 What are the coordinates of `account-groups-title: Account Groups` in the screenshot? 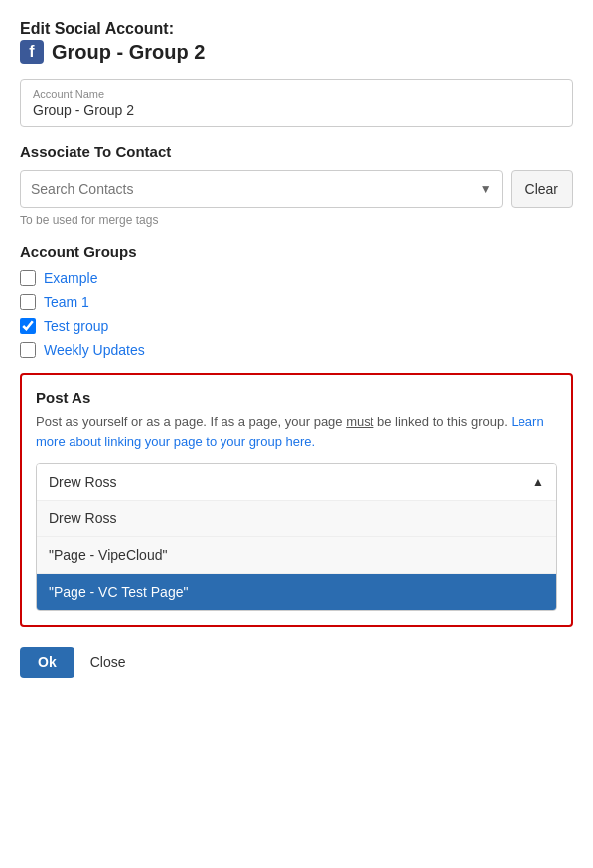 It's located at (296, 252).